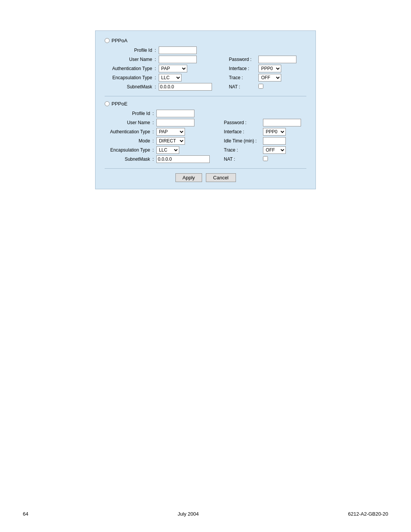 The height and width of the screenshot is (532, 411). Describe the element at coordinates (234, 123) in the screenshot. I see `pppoe-password-label: Password` at that location.